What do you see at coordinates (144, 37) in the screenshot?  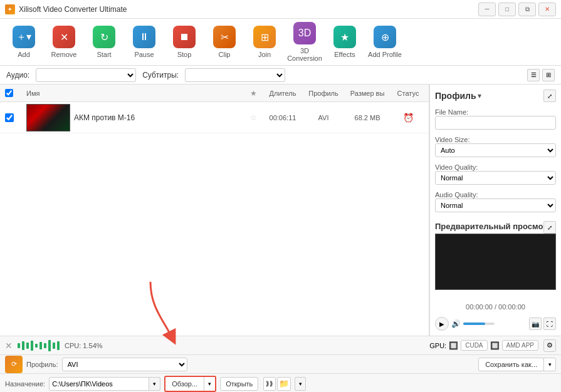 I see `pause-icon: ⏸` at bounding box center [144, 37].